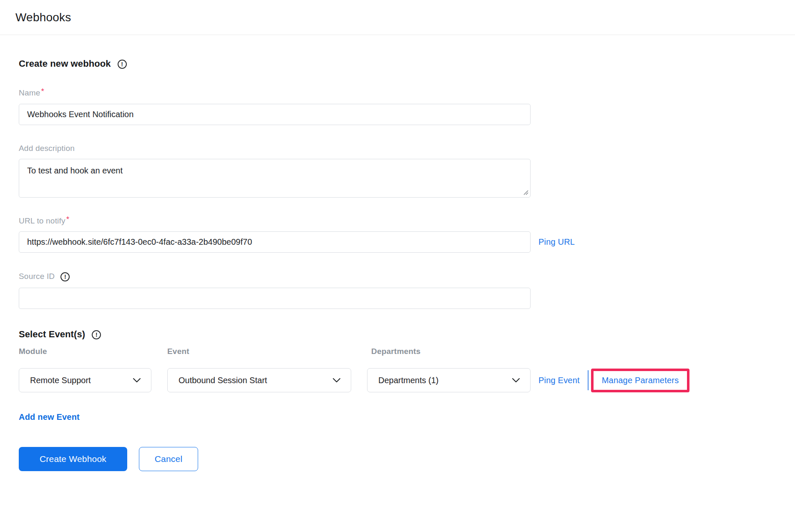 The width and height of the screenshot is (795, 532). What do you see at coordinates (398, 459) in the screenshot?
I see `form-actions: Create Webhook Cancel` at bounding box center [398, 459].